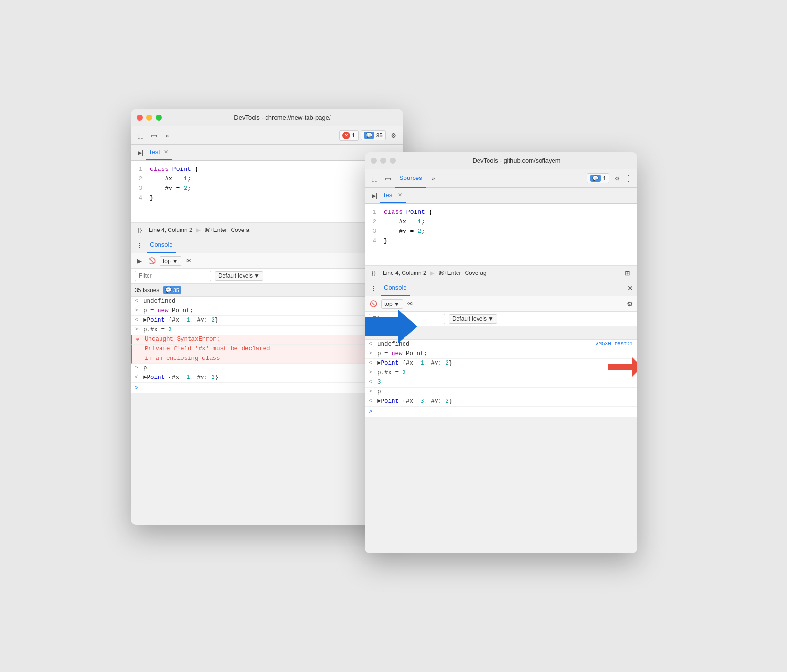  I want to click on left-devtools-toolbar: ⬚ ▭ » ✕ 1 💬 35 ⚙, so click(267, 136).